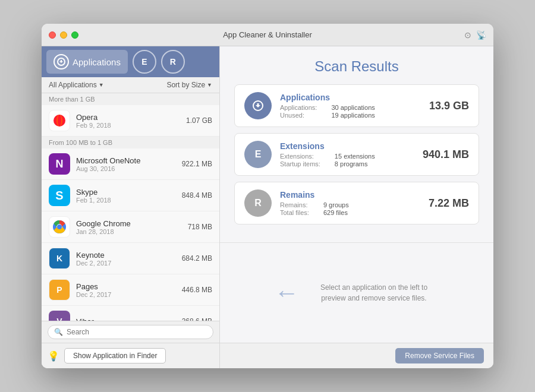 The height and width of the screenshot is (392, 535). What do you see at coordinates (131, 143) in the screenshot?
I see `section-header-100mb: From 100 MB to 1 GB` at bounding box center [131, 143].